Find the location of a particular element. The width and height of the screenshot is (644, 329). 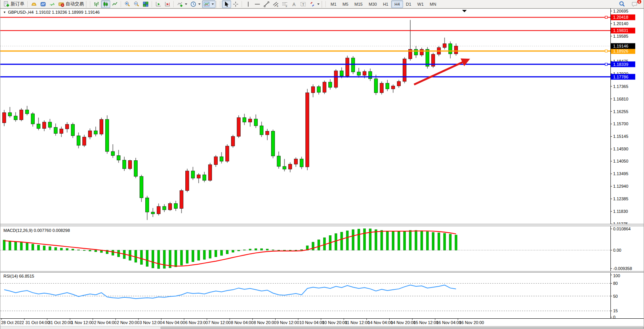

bar-chart-mode-button is located at coordinates (96, 4).